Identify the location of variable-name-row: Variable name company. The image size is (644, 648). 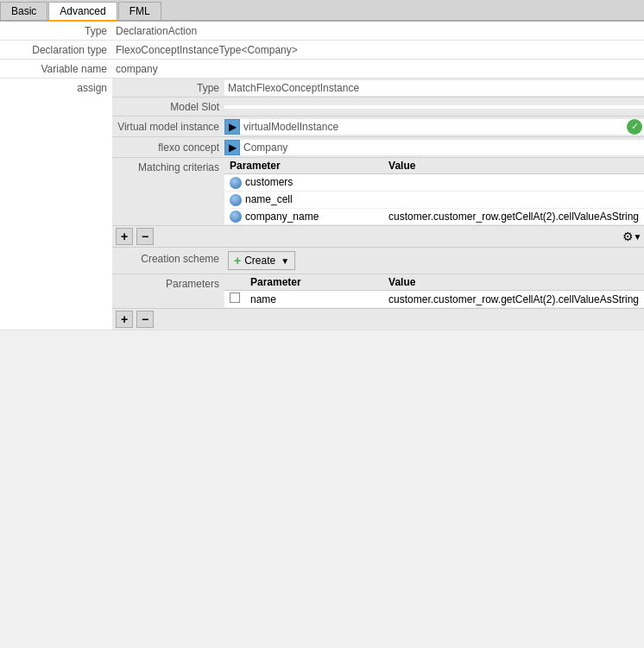
(322, 69).